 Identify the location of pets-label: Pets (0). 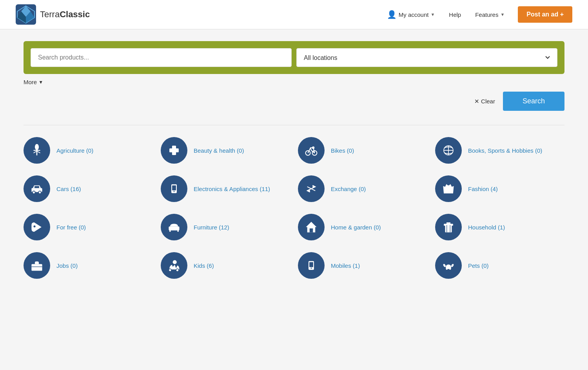
(478, 265).